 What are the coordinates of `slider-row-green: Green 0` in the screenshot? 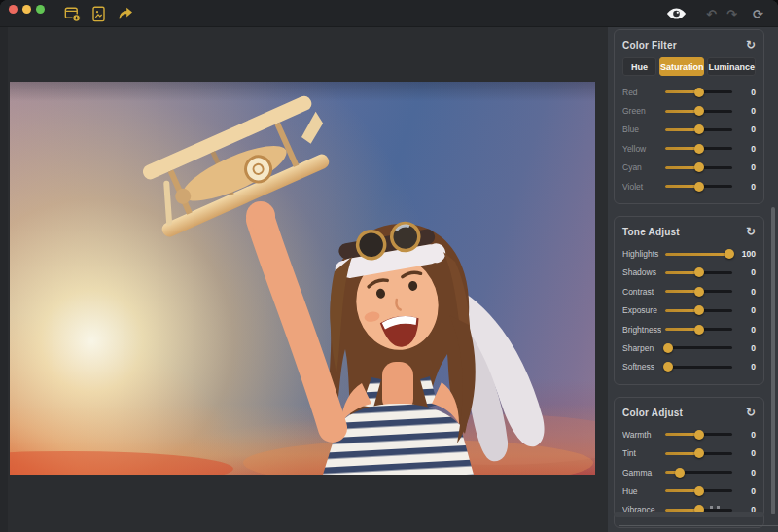 It's located at (689, 111).